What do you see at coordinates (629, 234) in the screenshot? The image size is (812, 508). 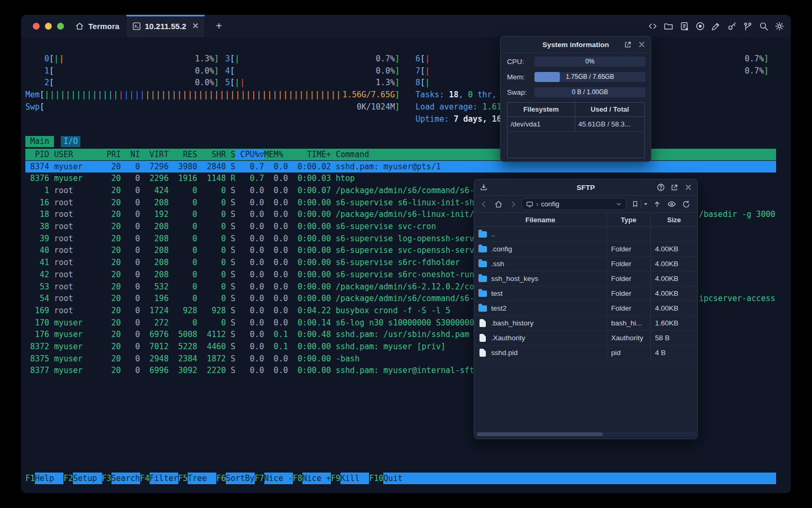 I see `file-type` at bounding box center [629, 234].